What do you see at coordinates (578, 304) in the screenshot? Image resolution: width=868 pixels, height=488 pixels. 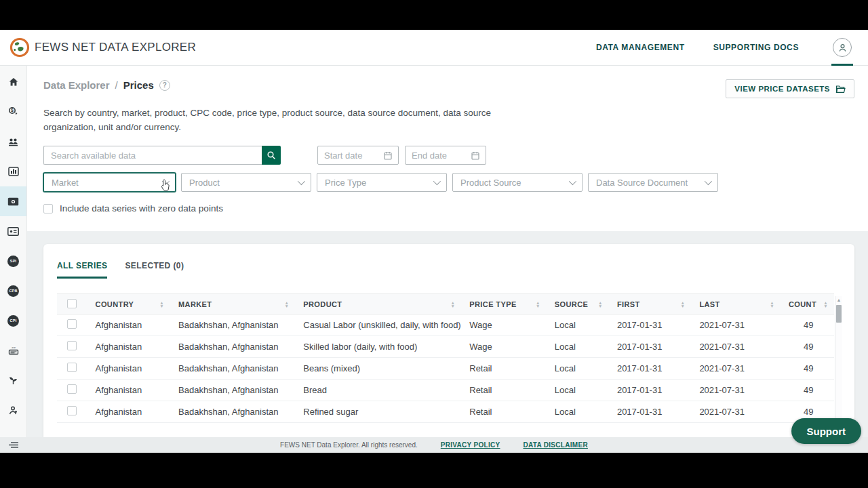 I see `column-header-source: SOURCE▲▼` at bounding box center [578, 304].